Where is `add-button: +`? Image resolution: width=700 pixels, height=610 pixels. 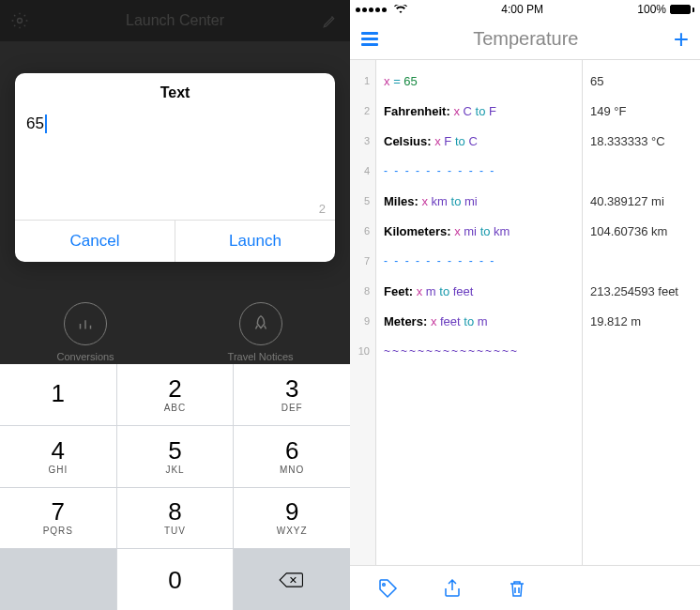
add-button: + is located at coordinates (681, 39).